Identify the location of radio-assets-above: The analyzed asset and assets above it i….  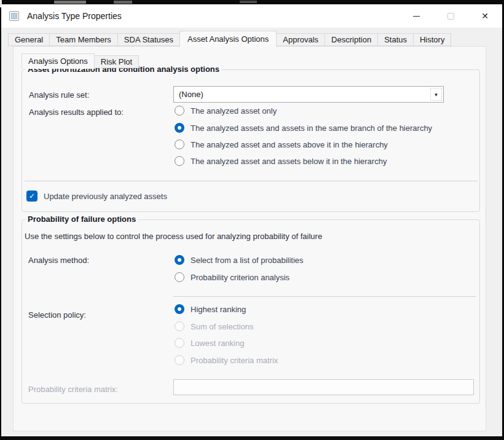
(282, 144).